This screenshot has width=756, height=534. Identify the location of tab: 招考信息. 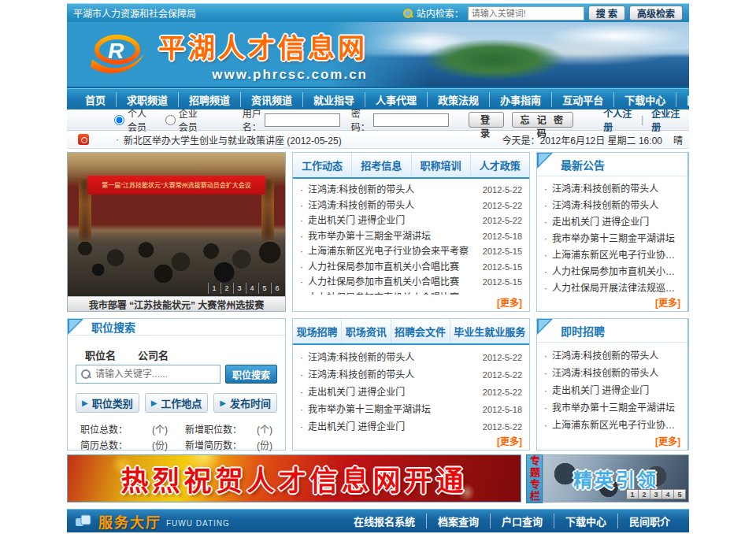
(381, 165).